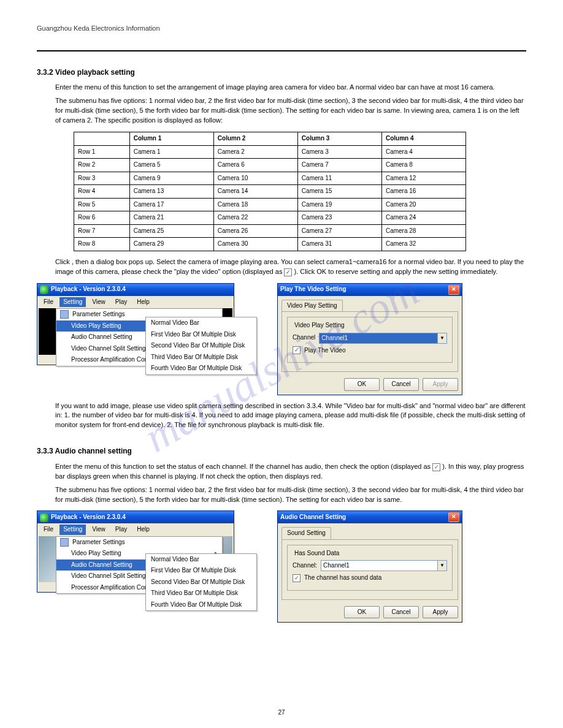 This screenshot has width=563, height=728. Describe the element at coordinates (307, 533) in the screenshot. I see `tab-sound-setting: Sound Setting` at that location.